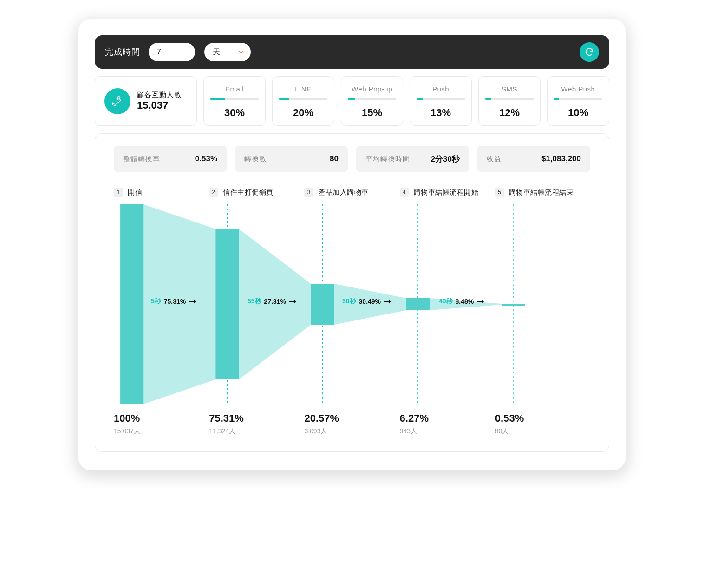 This screenshot has width=704, height=588. What do you see at coordinates (303, 89) in the screenshot?
I see `channel-name: LINE` at bounding box center [303, 89].